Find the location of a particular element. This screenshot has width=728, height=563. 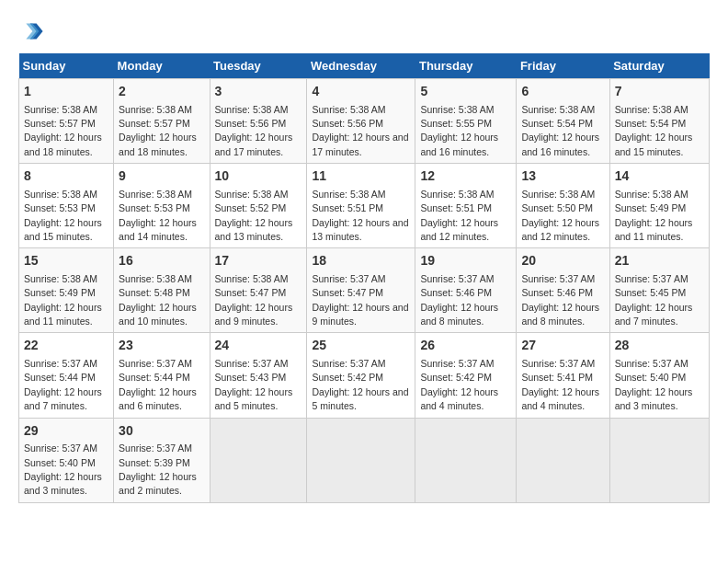

day-number: 19 is located at coordinates (465, 261).